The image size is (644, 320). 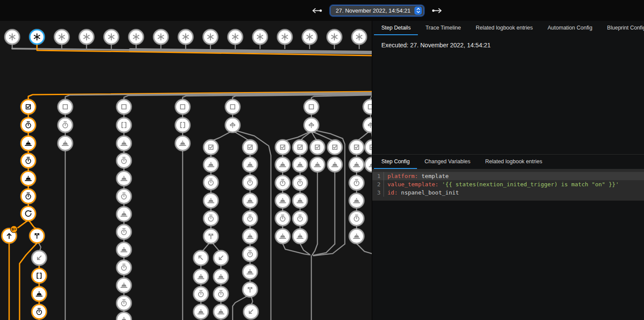 What do you see at coordinates (570, 28) in the screenshot?
I see `tab-automation-config: Automation Config` at bounding box center [570, 28].